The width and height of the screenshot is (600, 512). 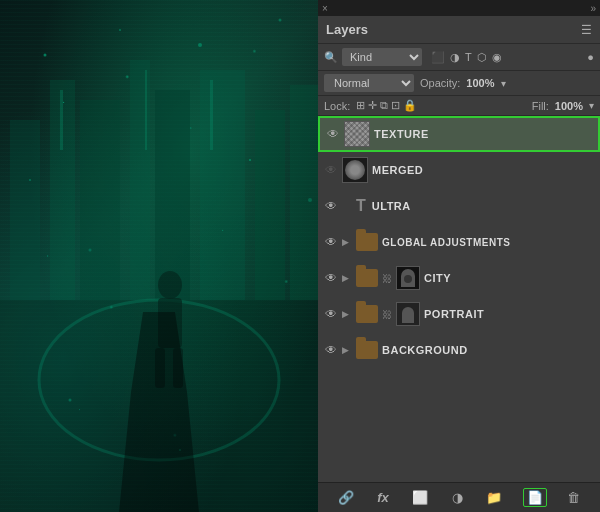 I want to click on layer-name-background: BACKGROUND, so click(x=488, y=350).